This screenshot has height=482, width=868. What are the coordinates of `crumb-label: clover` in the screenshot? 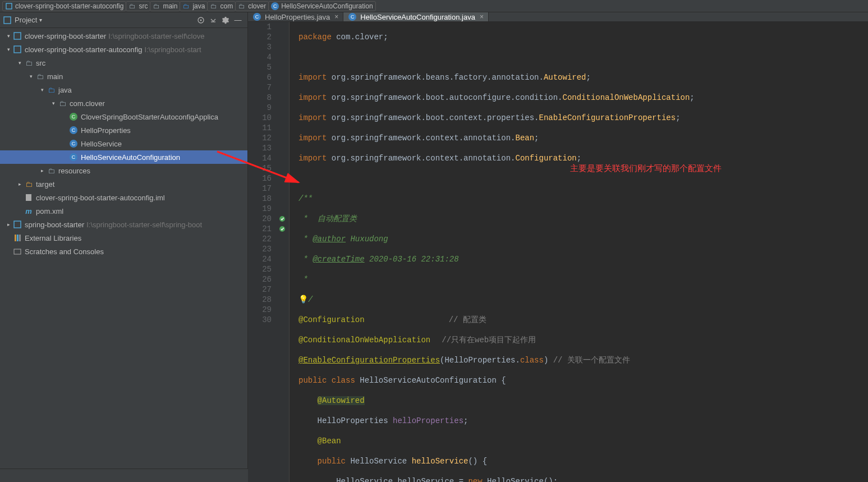 It's located at (257, 6).